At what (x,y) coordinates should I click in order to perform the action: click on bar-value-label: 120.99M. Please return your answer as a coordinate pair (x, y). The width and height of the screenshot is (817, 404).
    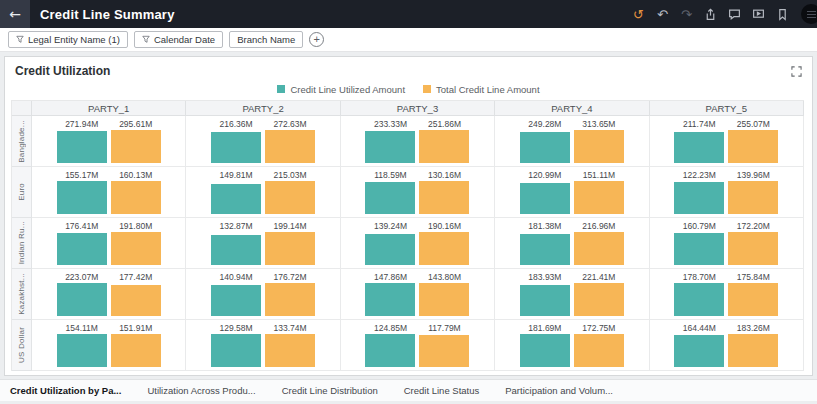
    Looking at the image, I should click on (545, 175).